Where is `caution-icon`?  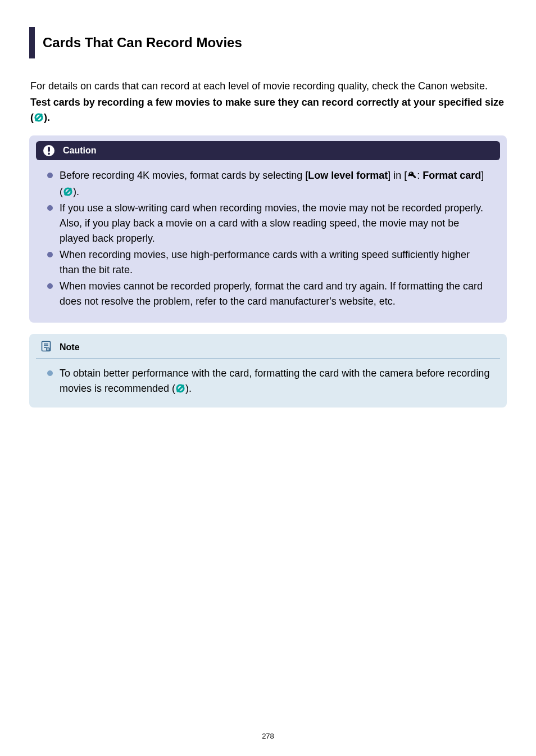
caution-icon is located at coordinates (49, 151).